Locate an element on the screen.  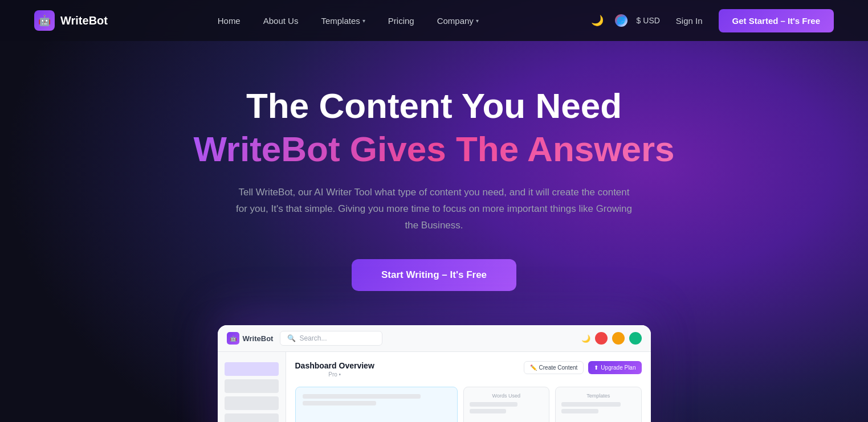
currency-display: $ USD is located at coordinates (649, 21).